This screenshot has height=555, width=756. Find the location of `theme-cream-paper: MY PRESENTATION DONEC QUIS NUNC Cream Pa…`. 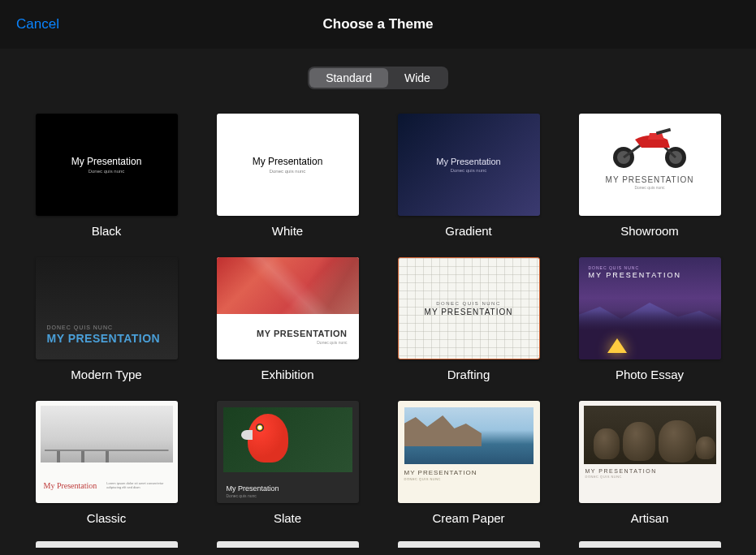

theme-cream-paper: MY PRESENTATION DONEC QUIS NUNC Cream Pa… is located at coordinates (469, 462).